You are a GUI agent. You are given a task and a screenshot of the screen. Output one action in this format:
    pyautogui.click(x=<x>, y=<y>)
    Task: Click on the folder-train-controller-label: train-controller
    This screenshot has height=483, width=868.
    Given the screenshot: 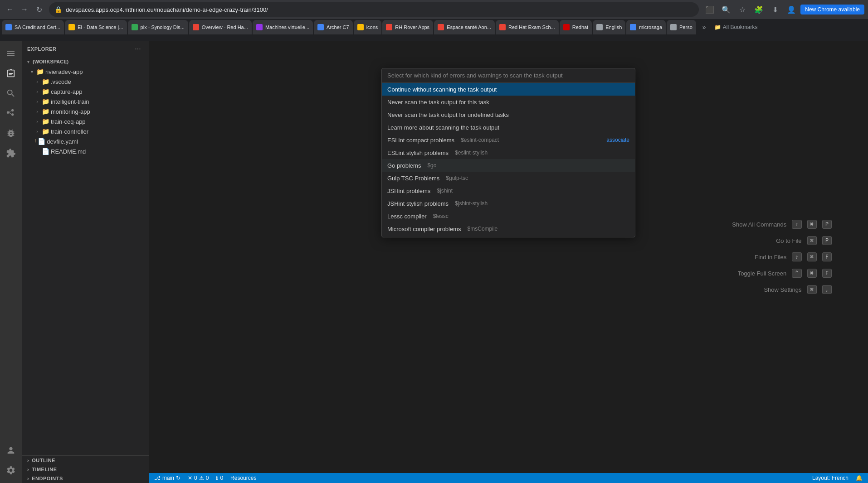 What is the action you would take?
    pyautogui.click(x=70, y=131)
    